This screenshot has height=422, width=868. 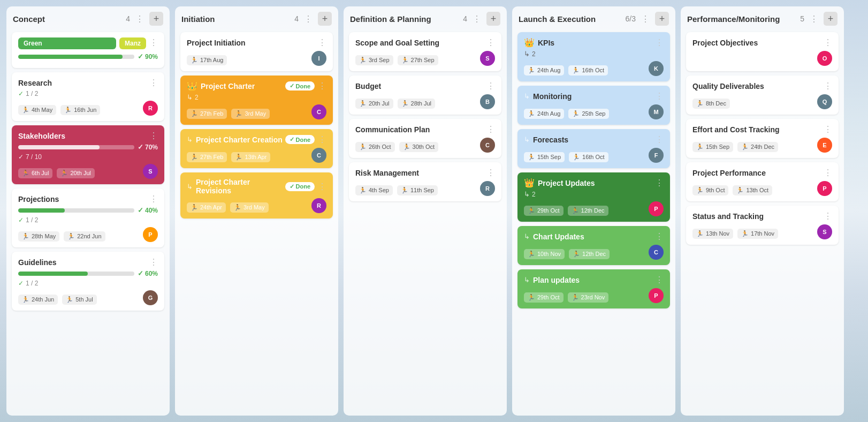 I want to click on subtask-arrow-plan-updates: ↳, so click(x=527, y=280).